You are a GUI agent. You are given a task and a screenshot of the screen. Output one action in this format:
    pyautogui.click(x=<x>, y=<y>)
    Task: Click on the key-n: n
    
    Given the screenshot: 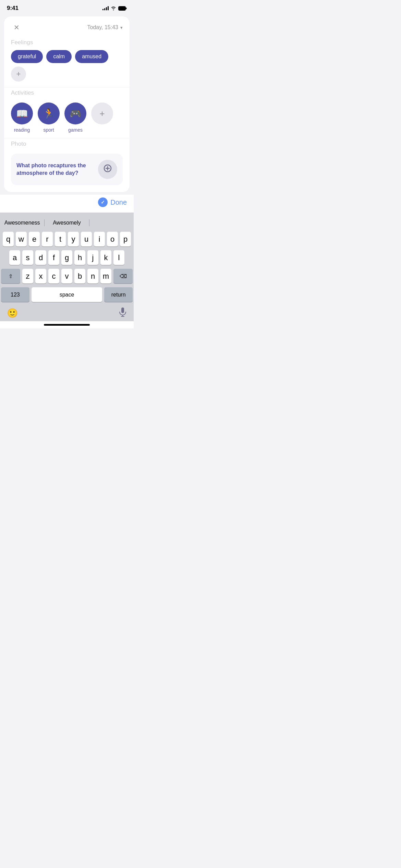 What is the action you would take?
    pyautogui.click(x=93, y=276)
    